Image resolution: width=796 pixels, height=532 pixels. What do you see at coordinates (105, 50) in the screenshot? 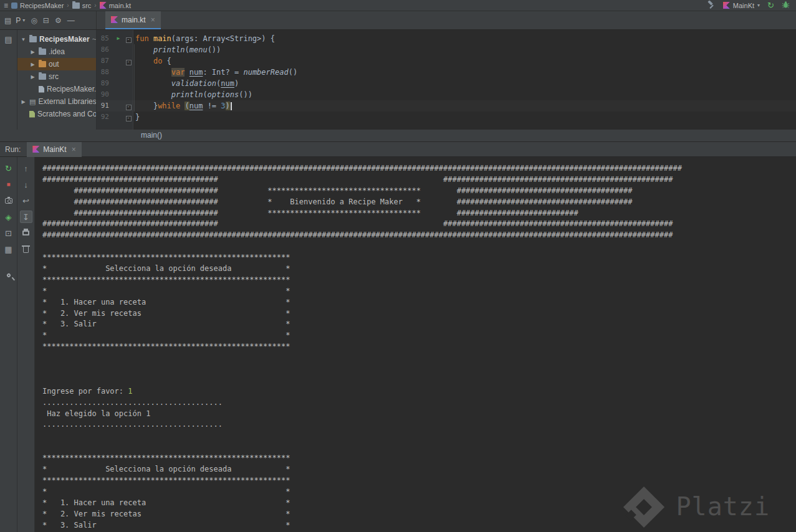
I see `line-number: 86` at bounding box center [105, 50].